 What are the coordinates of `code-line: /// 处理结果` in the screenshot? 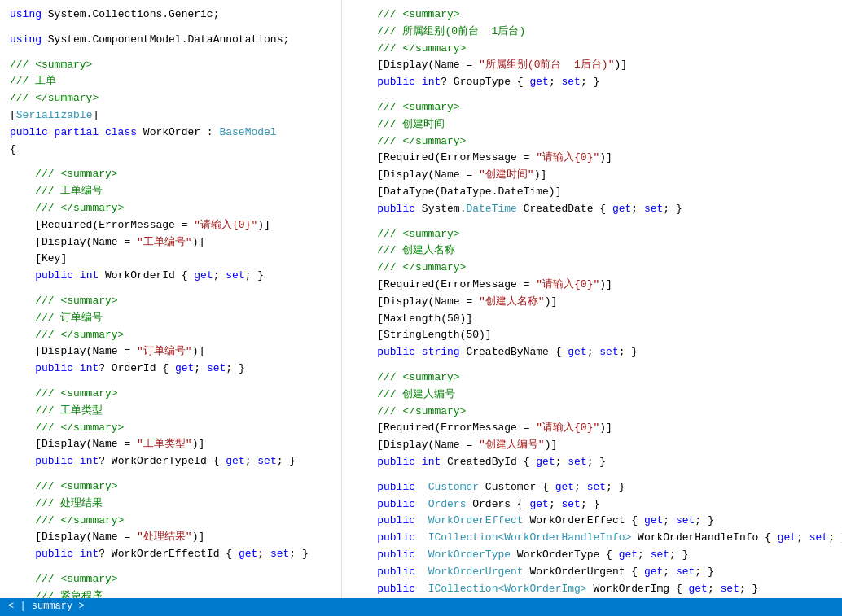 It's located at (171, 505).